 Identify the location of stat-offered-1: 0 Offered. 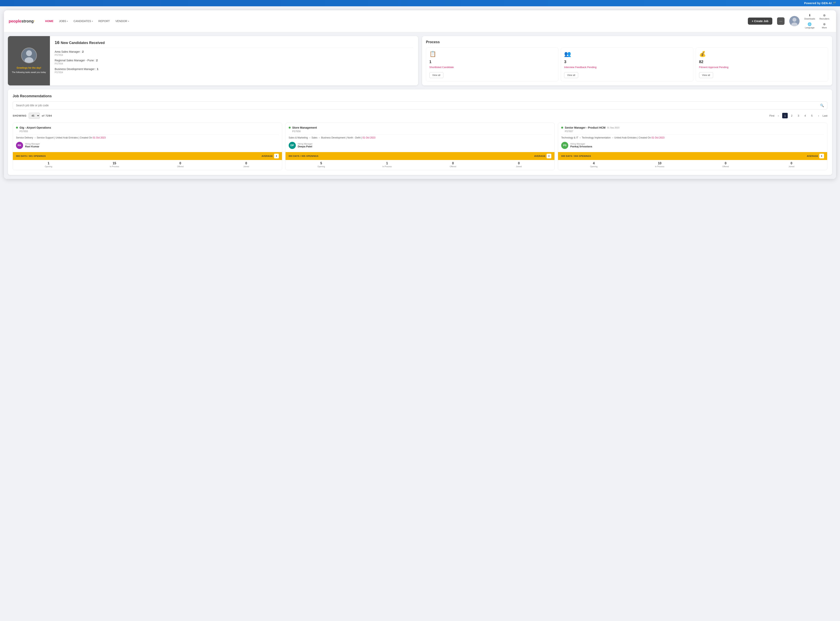
(180, 165).